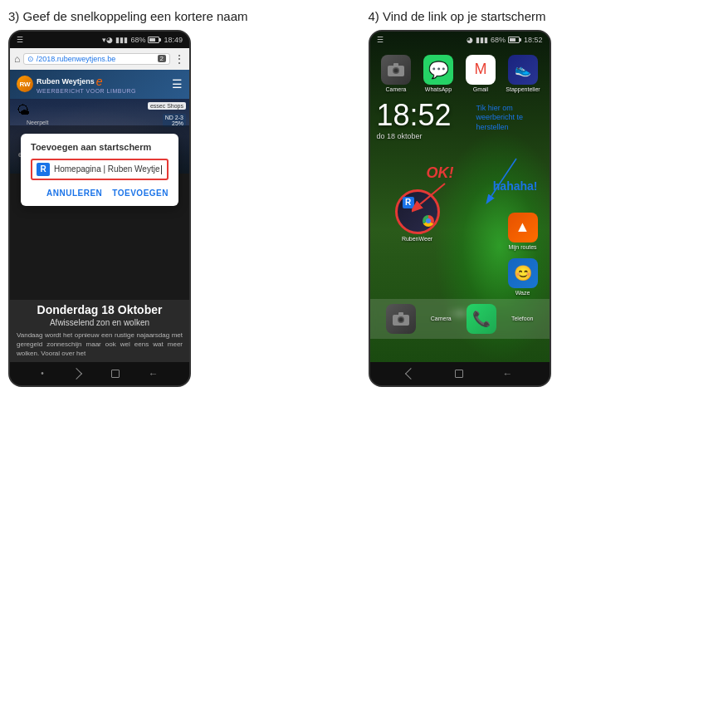 This screenshot has width=728, height=720. What do you see at coordinates (460, 120) in the screenshot?
I see `clock-area: 18:52 do 18 oktober Tik hier om weerberi…` at bounding box center [460, 120].